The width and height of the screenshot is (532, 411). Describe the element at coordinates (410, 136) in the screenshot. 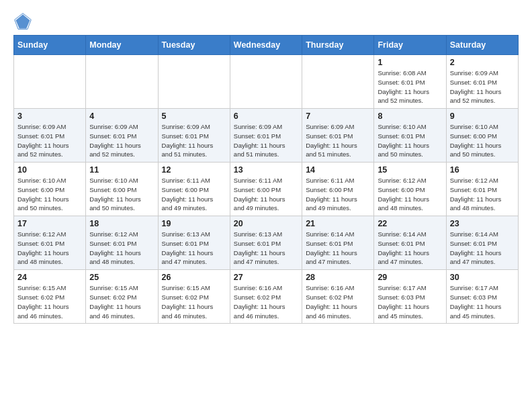

I see `calendar-cell: 8Sunrise: 6:10 AM Sunset: 6:01 PM Daylig…` at that location.